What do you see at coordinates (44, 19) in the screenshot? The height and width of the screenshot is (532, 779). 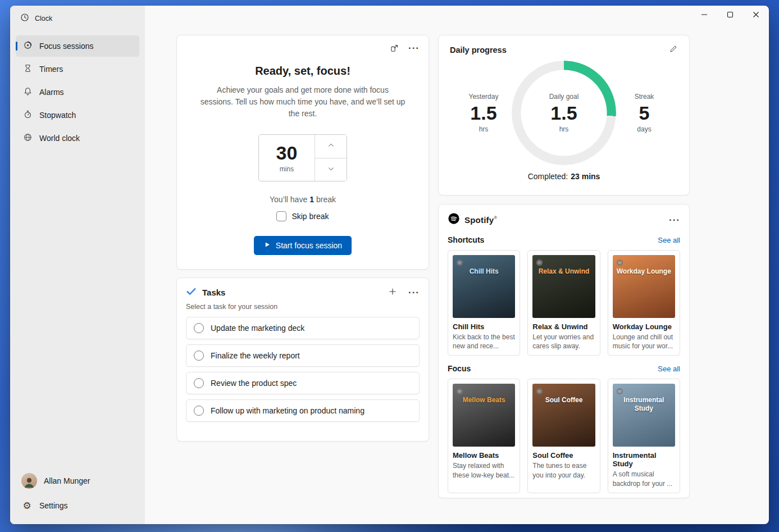 I see `app-title: Clock` at bounding box center [44, 19].